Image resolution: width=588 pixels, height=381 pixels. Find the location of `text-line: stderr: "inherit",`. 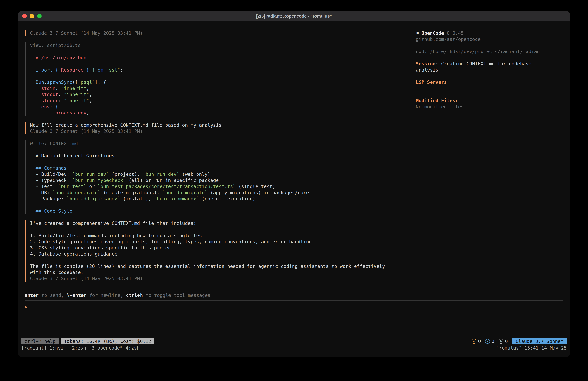

text-line: stderr: "inherit", is located at coordinates (223, 100).